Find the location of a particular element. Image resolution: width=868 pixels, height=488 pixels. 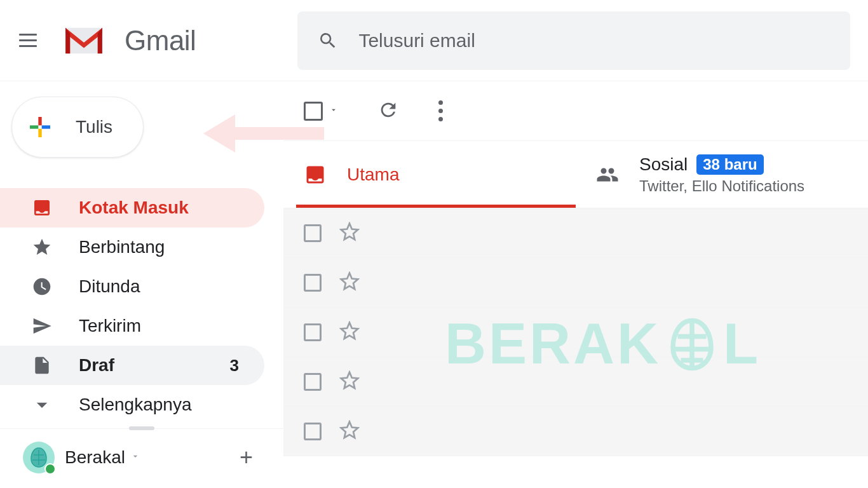

nav-label: Terkirim is located at coordinates (110, 326).